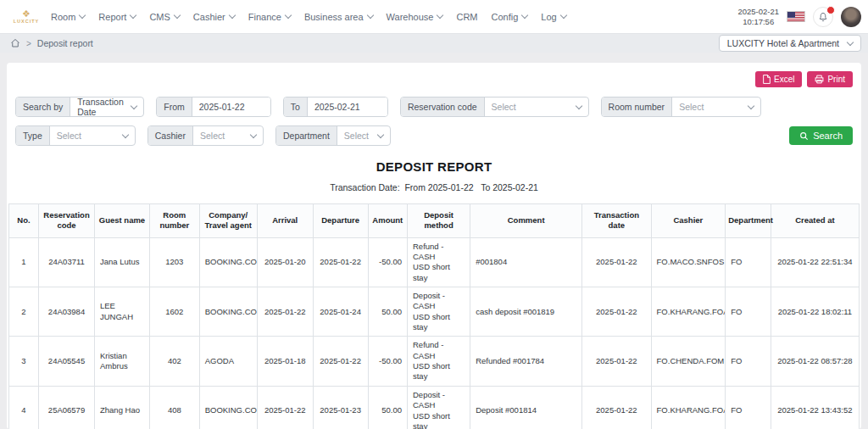 The image size is (868, 429). Describe the element at coordinates (688, 262) in the screenshot. I see `cell-cashier: FO.MACO.SNFOS` at that location.